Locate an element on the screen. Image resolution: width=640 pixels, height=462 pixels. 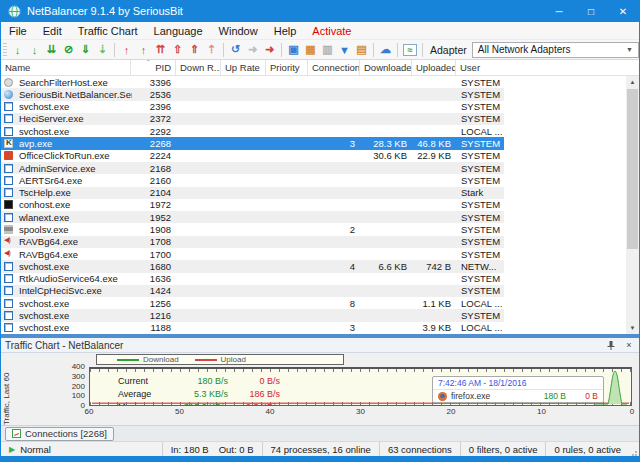
process-pid: 2292 is located at coordinates (154, 132).